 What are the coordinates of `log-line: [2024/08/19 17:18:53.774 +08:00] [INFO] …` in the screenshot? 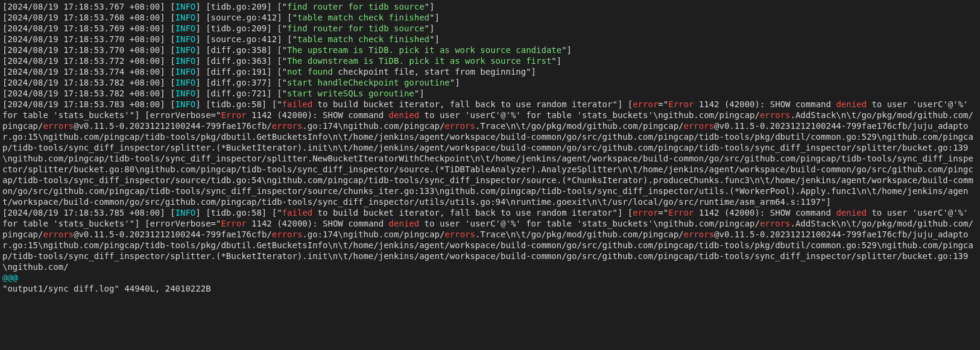 It's located at (490, 72).